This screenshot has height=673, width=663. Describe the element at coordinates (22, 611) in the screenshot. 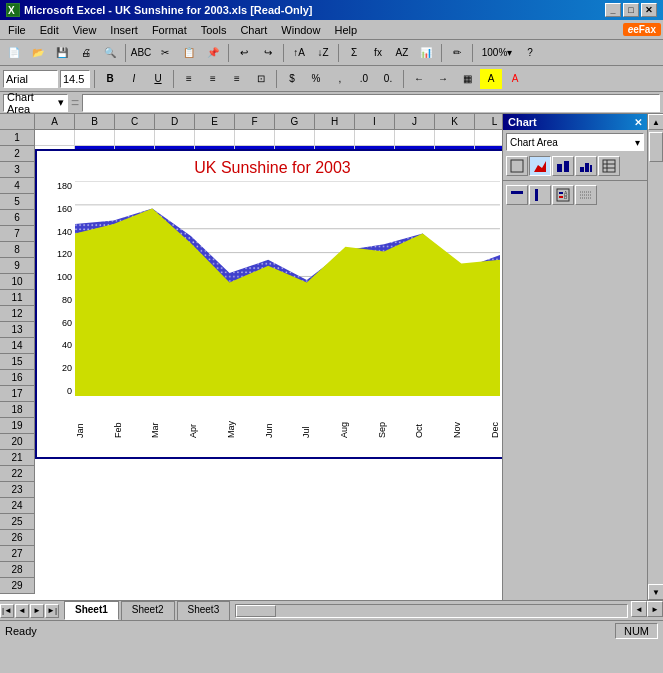

I see `tab-prev-button: ◄` at that location.